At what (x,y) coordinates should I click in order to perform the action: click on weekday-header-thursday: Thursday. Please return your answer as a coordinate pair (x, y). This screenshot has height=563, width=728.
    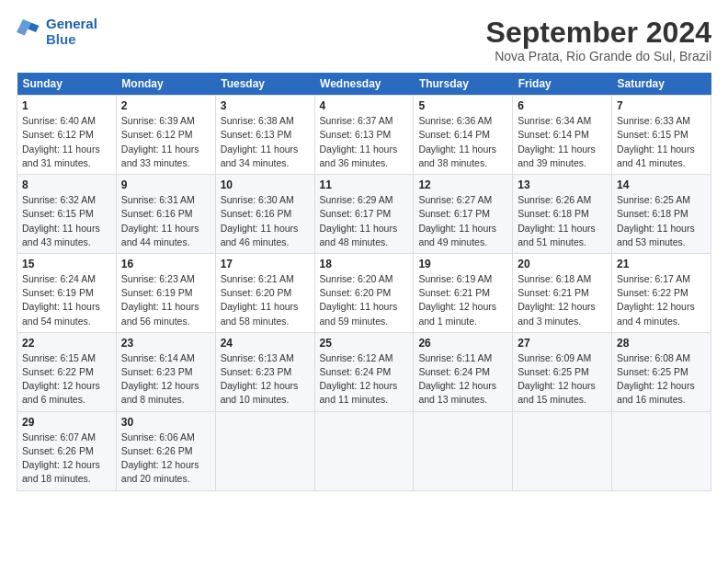
    Looking at the image, I should click on (463, 85).